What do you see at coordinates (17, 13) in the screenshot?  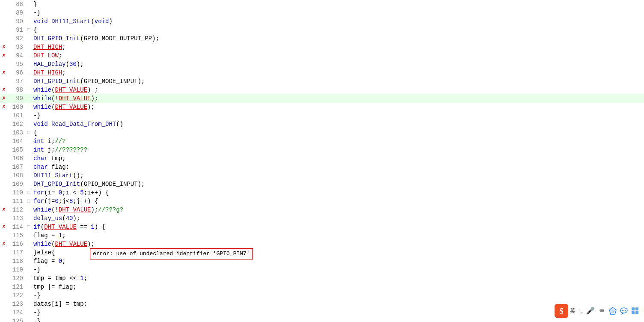 I see `line-number: 89` at bounding box center [17, 13].